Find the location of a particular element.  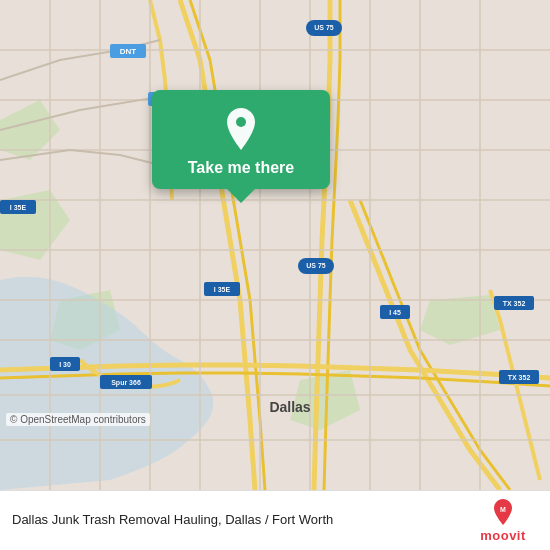

location-pin-icon is located at coordinates (241, 128).